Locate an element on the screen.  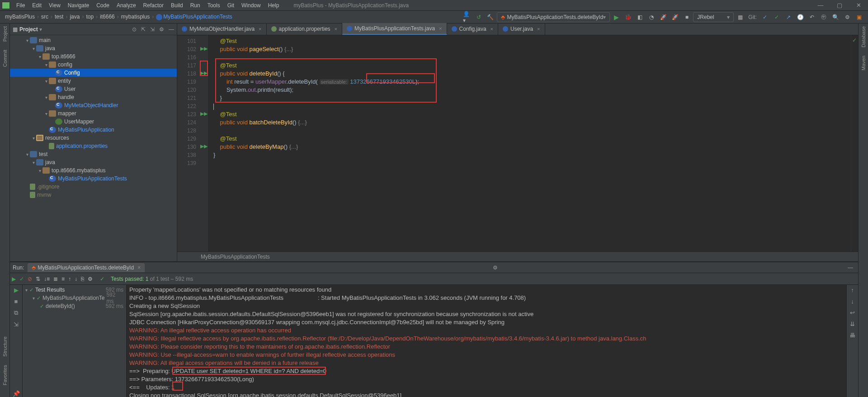
stop-side-button: ■ is located at coordinates (16, 301).